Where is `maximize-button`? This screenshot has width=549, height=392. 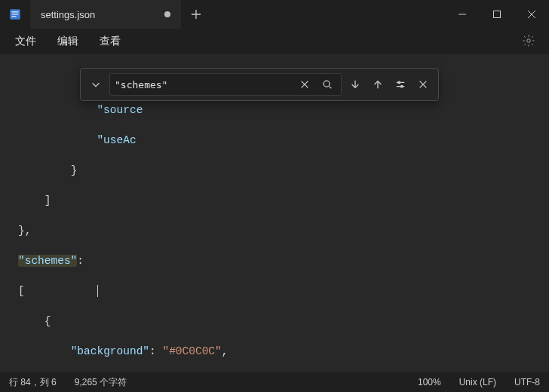
maximize-button is located at coordinates (497, 14).